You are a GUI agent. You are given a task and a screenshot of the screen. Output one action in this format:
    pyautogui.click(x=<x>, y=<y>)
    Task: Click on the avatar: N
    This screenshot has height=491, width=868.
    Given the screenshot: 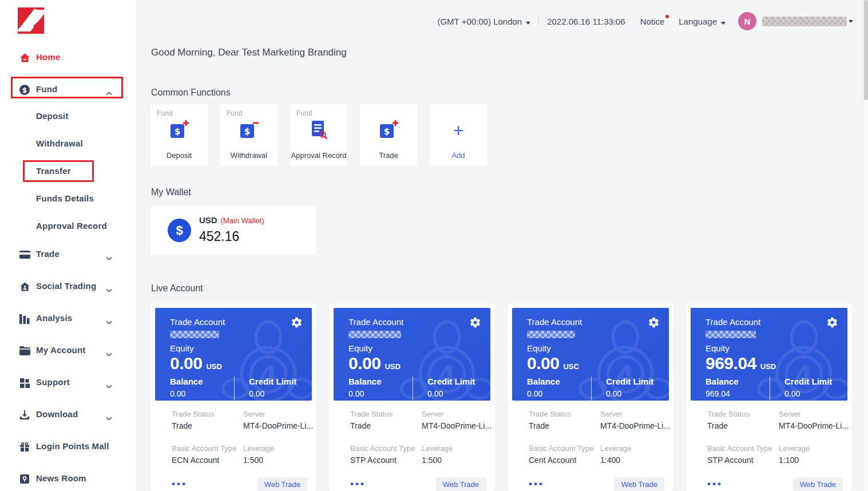 What is the action you would take?
    pyautogui.click(x=747, y=21)
    